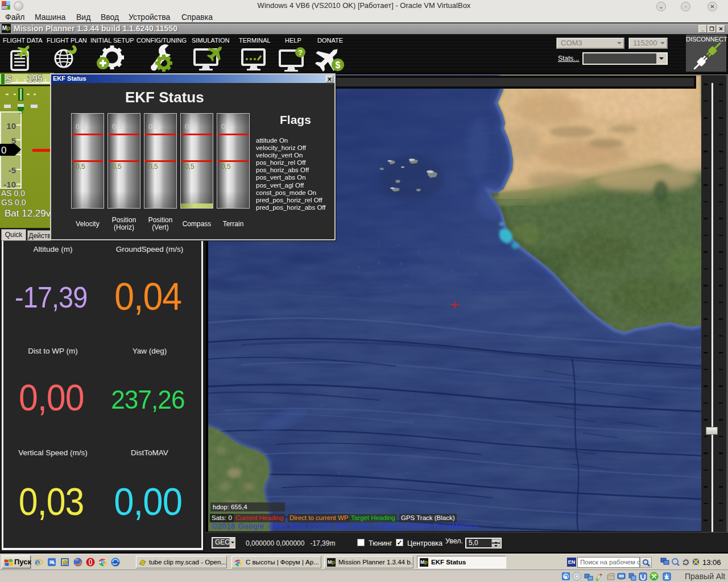  I want to click on svg-text: 2003, so click(6, 8).